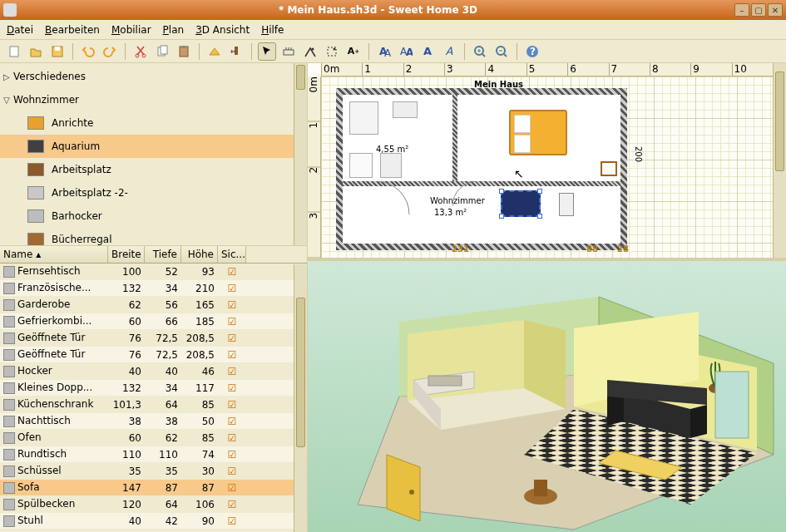 The width and height of the screenshot is (786, 532). I want to click on redo-icon, so click(110, 52).